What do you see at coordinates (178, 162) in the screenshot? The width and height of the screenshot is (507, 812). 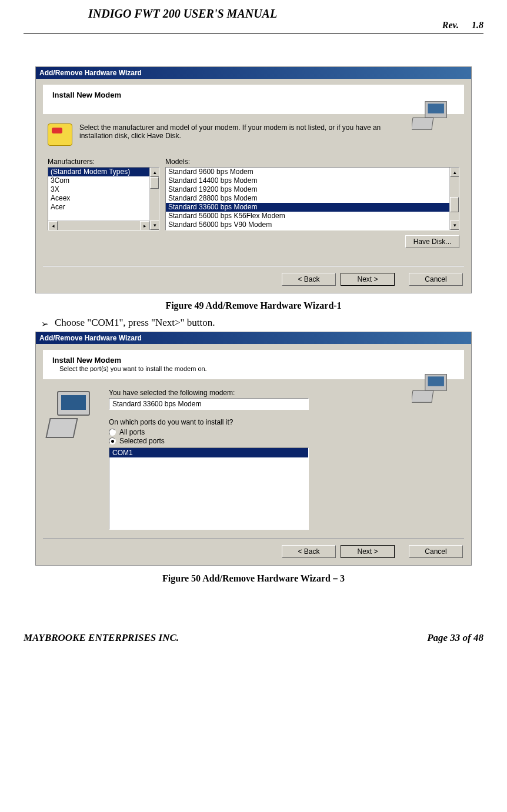 I see `models-label: Models:` at bounding box center [178, 162].